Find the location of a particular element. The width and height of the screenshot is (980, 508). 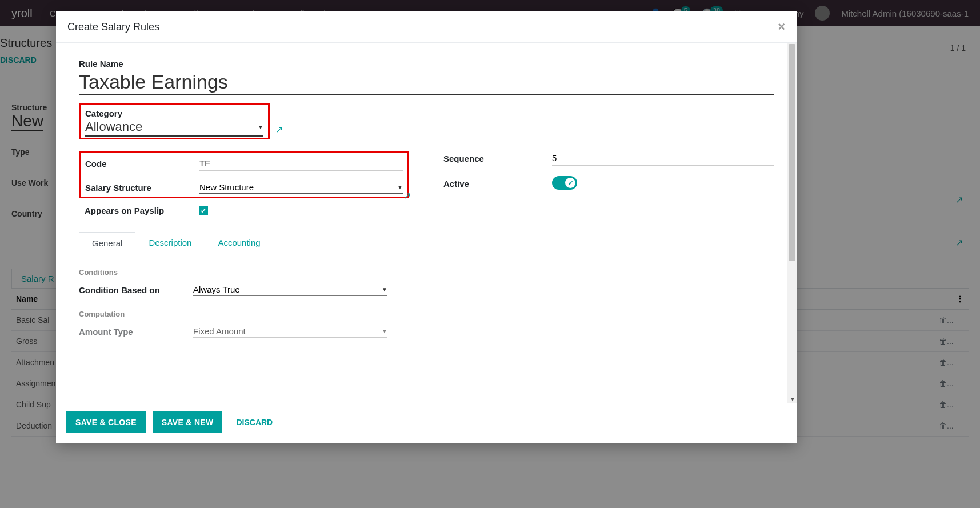

category-label: Category is located at coordinates (174, 113).